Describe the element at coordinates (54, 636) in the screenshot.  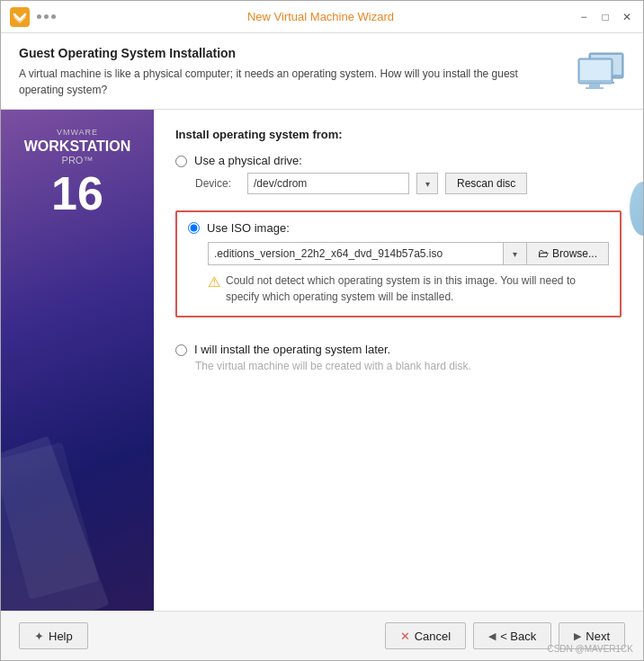
I see `help-button: ✦ Help` at that location.